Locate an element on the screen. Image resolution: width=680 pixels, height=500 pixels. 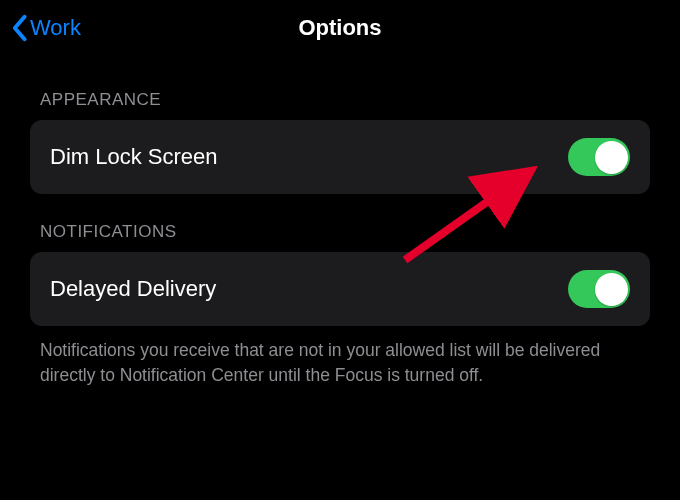
back-button: Work is located at coordinates (46, 28).